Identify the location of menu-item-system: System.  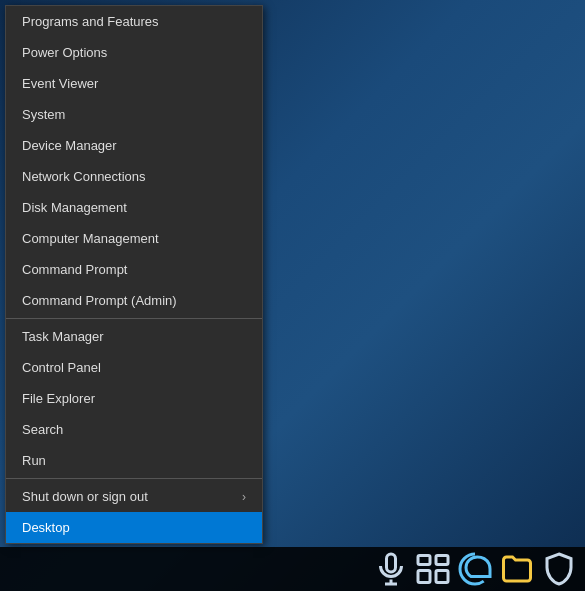
(134, 114).